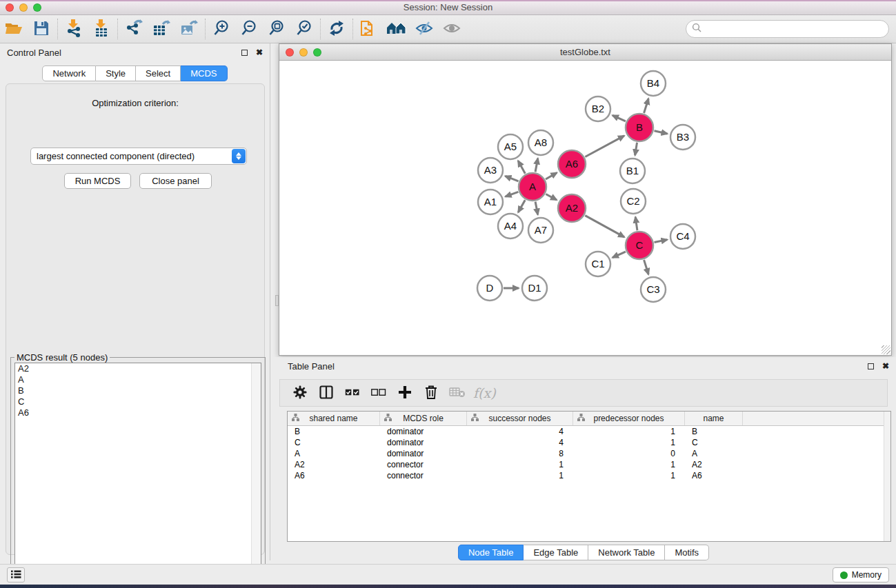 This screenshot has height=588, width=896. Describe the element at coordinates (572, 164) in the screenshot. I see `node-A6: A6` at that location.